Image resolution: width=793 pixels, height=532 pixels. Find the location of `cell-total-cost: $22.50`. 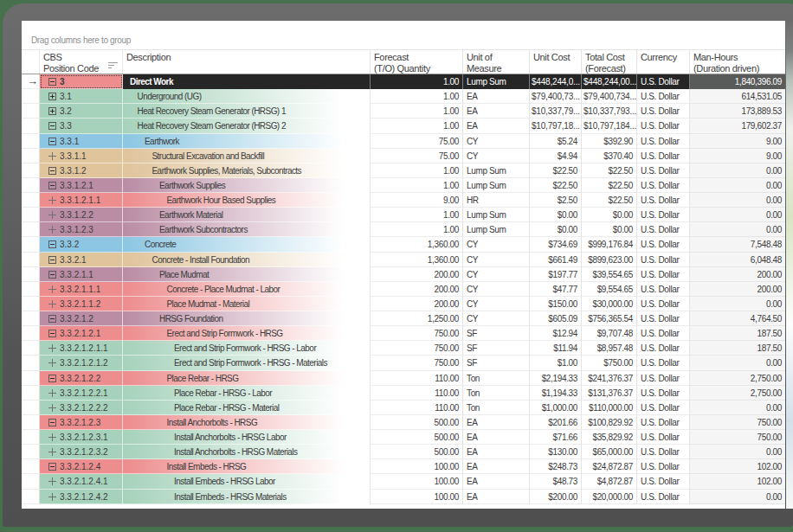

cell-total-cost: $22.50 is located at coordinates (609, 201).